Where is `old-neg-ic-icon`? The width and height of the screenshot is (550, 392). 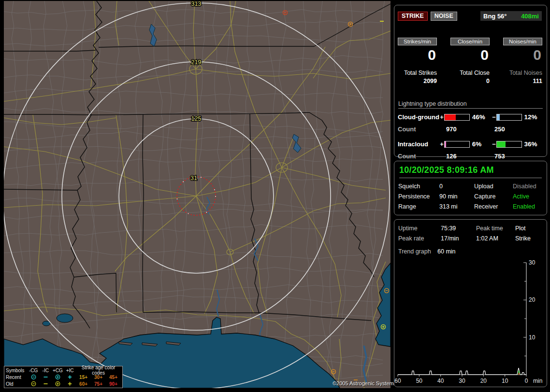
old-neg-ic-icon is located at coordinates (45, 384).